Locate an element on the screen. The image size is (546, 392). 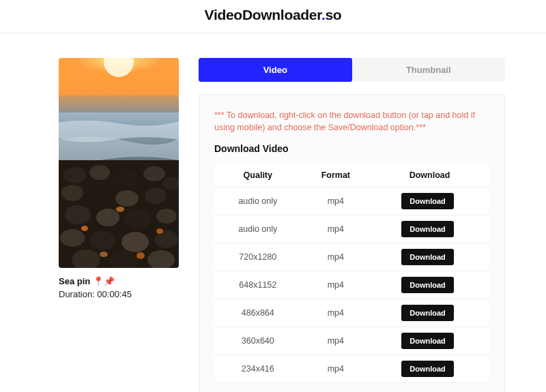
logo: VideoDownloader.so is located at coordinates (273, 15).